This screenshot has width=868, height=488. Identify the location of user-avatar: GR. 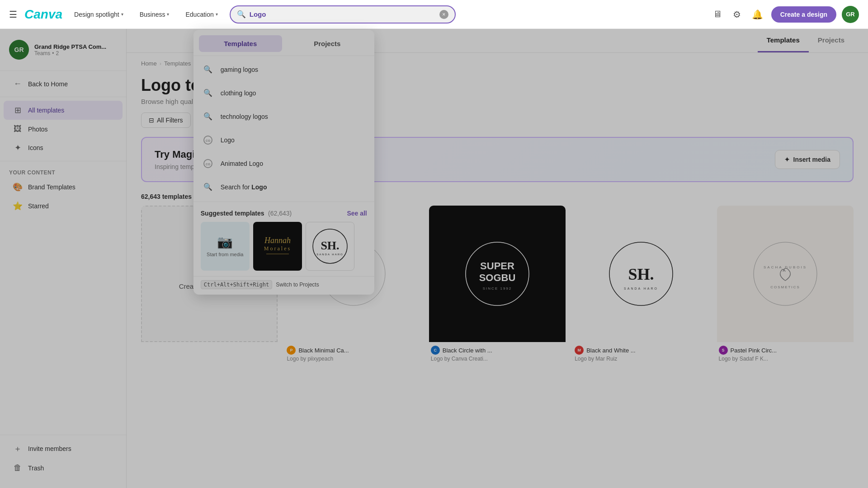
(850, 14).